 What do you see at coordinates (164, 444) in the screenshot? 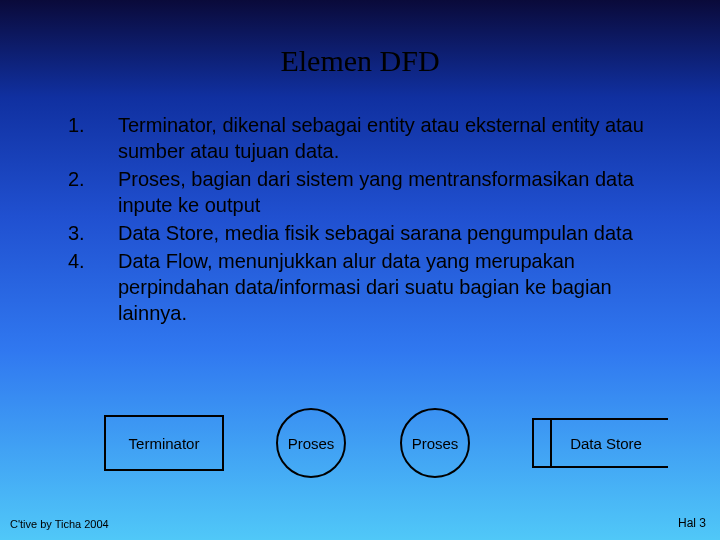
I see `terminator-label: Terminator` at bounding box center [164, 444].